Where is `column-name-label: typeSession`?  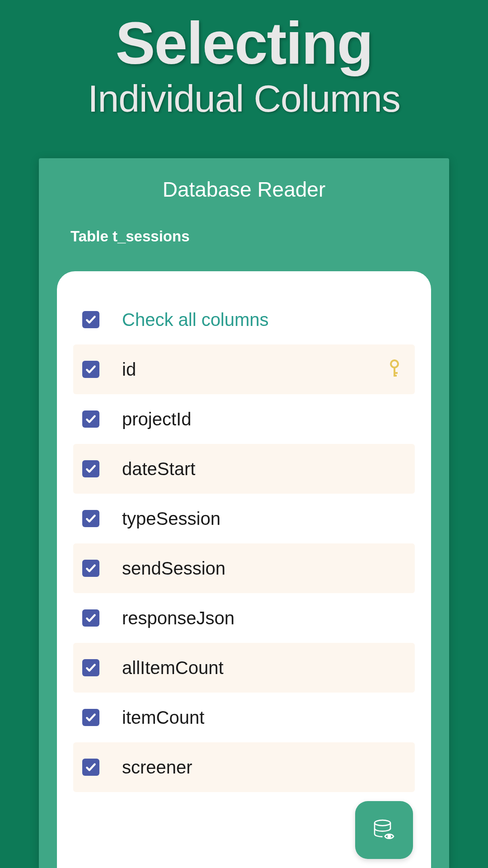
column-name-label: typeSession is located at coordinates (171, 519).